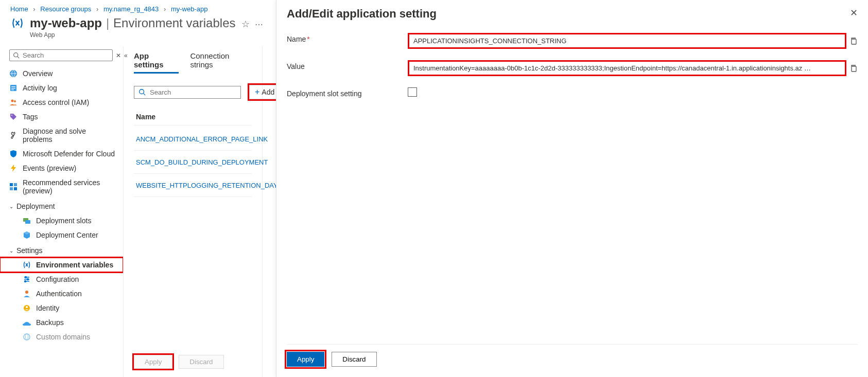  Describe the element at coordinates (62, 206) in the screenshot. I see `sidebar-section-deployment: ⌄ Deployment` at that location.